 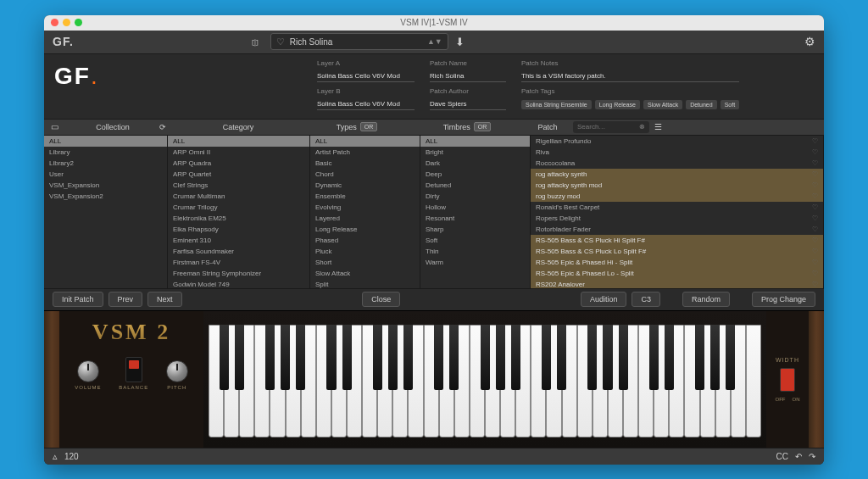 What do you see at coordinates (364, 185) in the screenshot?
I see `list-item: Dynamic` at bounding box center [364, 185].